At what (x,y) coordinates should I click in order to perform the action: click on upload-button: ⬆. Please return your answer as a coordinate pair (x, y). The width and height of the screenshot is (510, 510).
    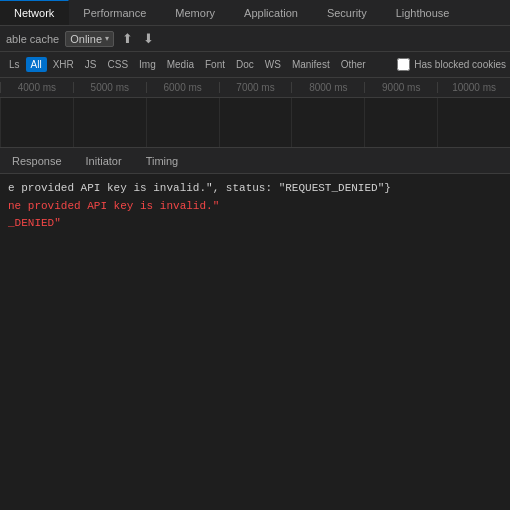
    Looking at the image, I should click on (128, 38).